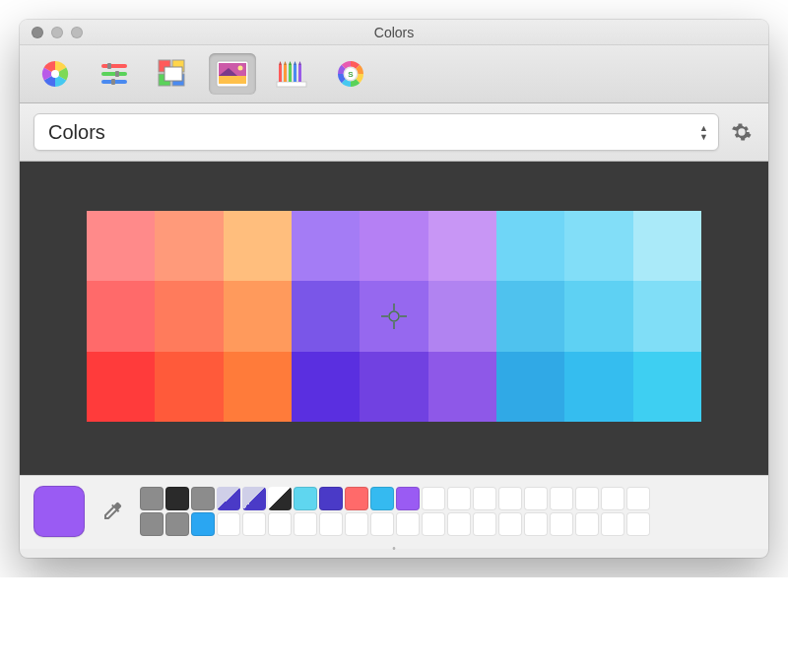 This screenshot has height=672, width=788. What do you see at coordinates (292, 74) in the screenshot?
I see `tab-pencils` at bounding box center [292, 74].